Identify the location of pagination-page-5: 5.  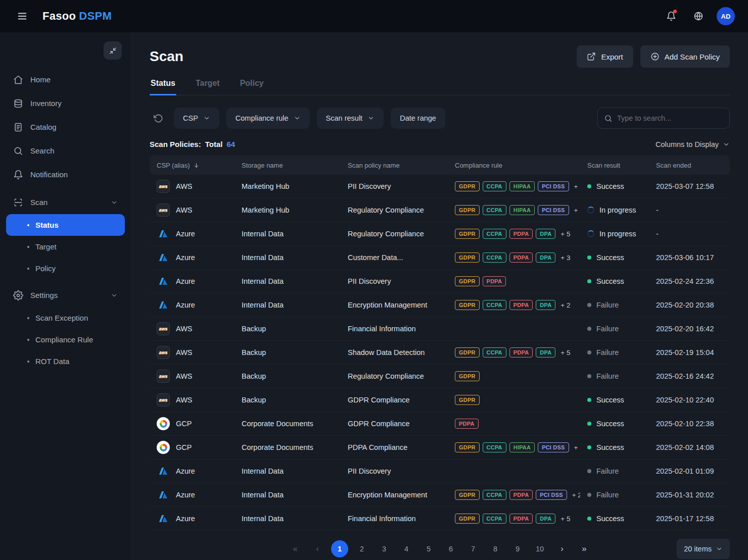
(429, 549).